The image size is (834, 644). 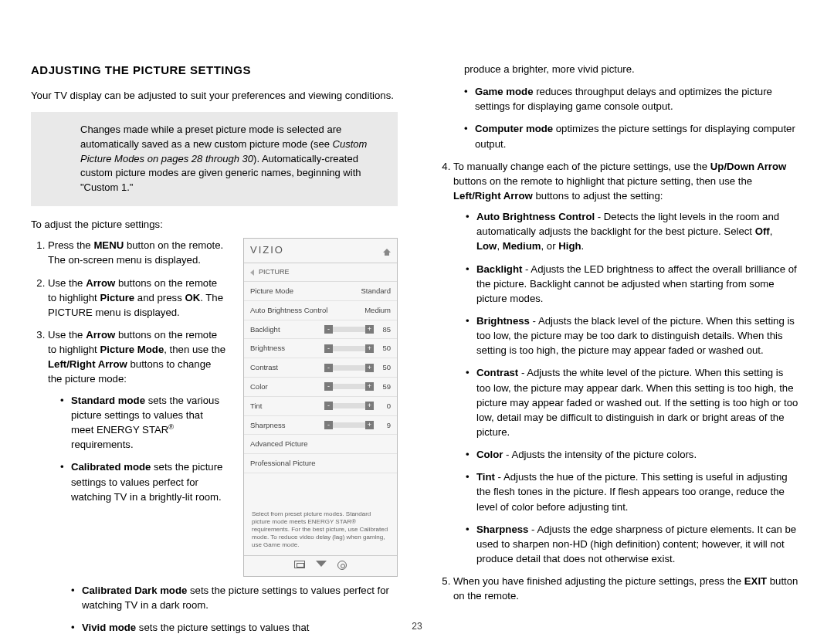 What do you see at coordinates (144, 423) in the screenshot?
I see `mode-standard: Standard mode sets the various picture s…` at bounding box center [144, 423].